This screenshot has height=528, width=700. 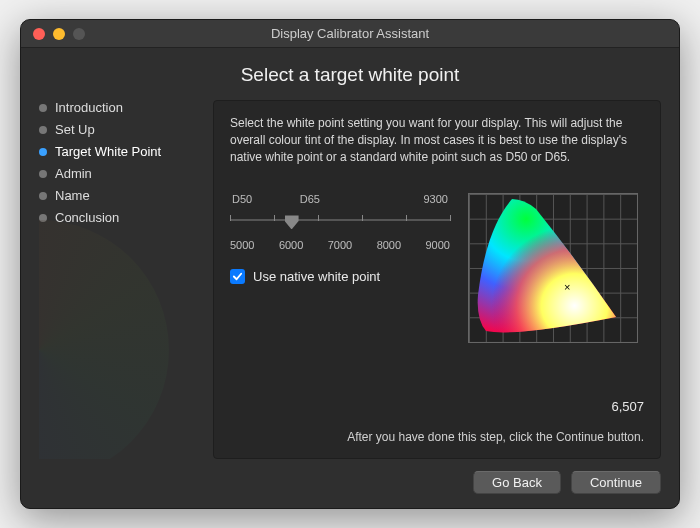 What do you see at coordinates (242, 199) in the screenshot?
I see `slider-label-d50: D50` at bounding box center [242, 199].